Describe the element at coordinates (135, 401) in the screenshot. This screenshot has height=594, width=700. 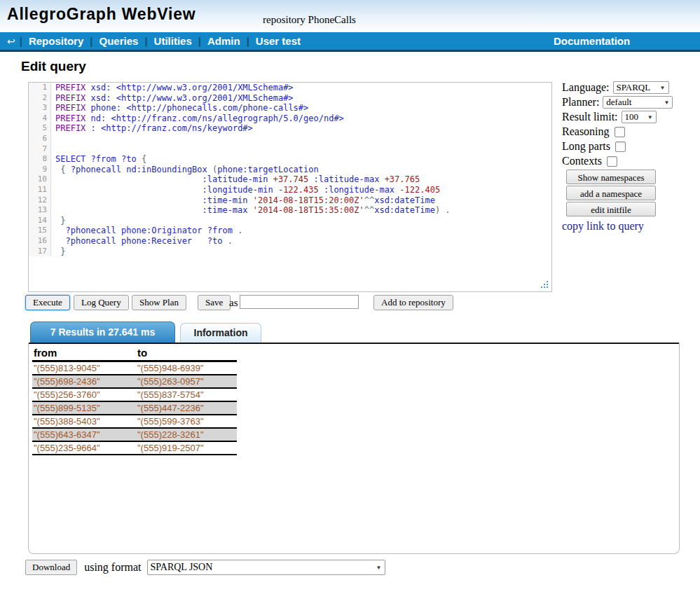
I see `results-table: from to "(555)813-9045""(555)948-6939""(…` at that location.